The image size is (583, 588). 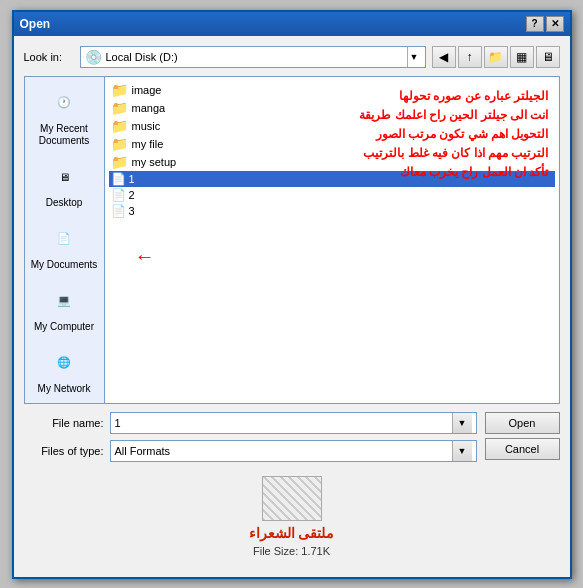 What do you see at coordinates (332, 179) in the screenshot?
I see `file-1: 📄 1` at bounding box center [332, 179].